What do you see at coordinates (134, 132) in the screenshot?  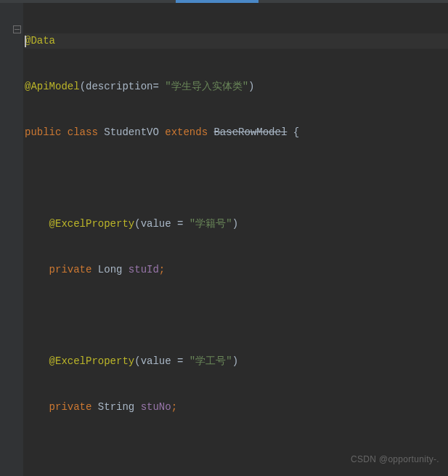 I see `class-name: StudentVO` at bounding box center [134, 132].